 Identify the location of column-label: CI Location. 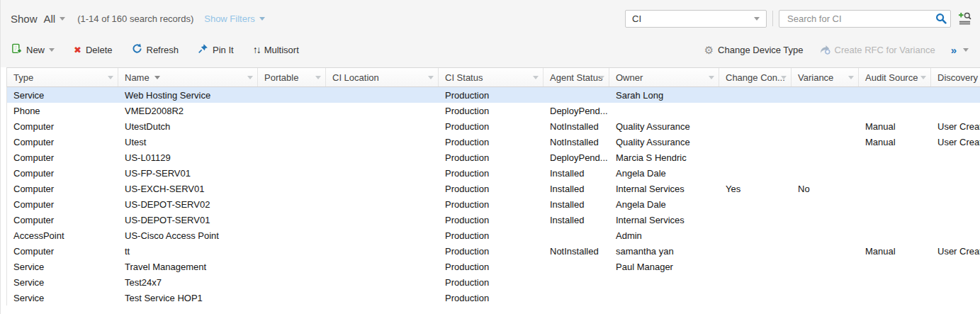
(356, 78).